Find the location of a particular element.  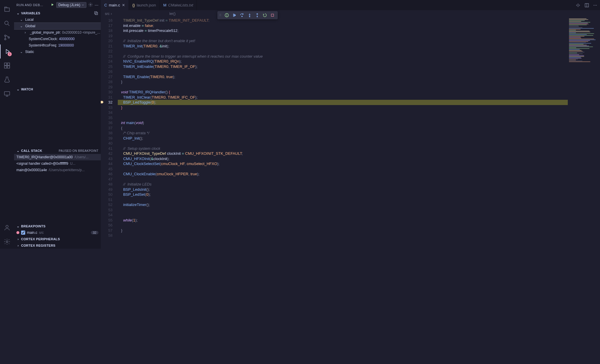

breakpoints-title: BREAKPOINTS is located at coordinates (33, 226).